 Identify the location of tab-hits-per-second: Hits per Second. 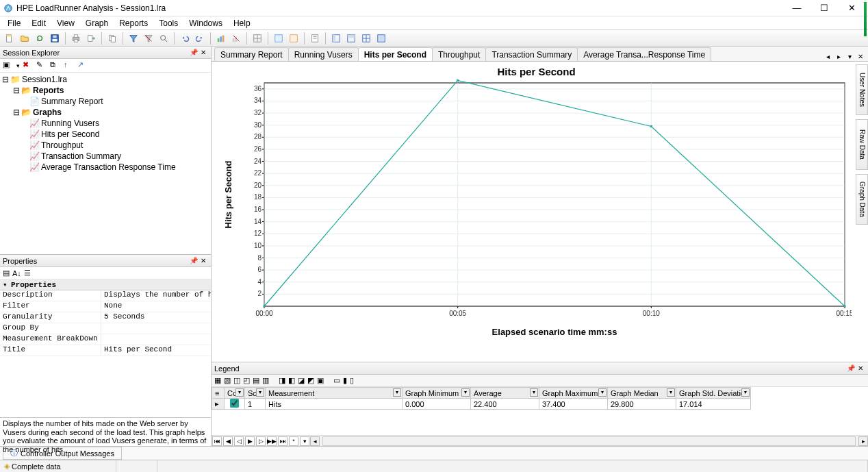
(396, 54).